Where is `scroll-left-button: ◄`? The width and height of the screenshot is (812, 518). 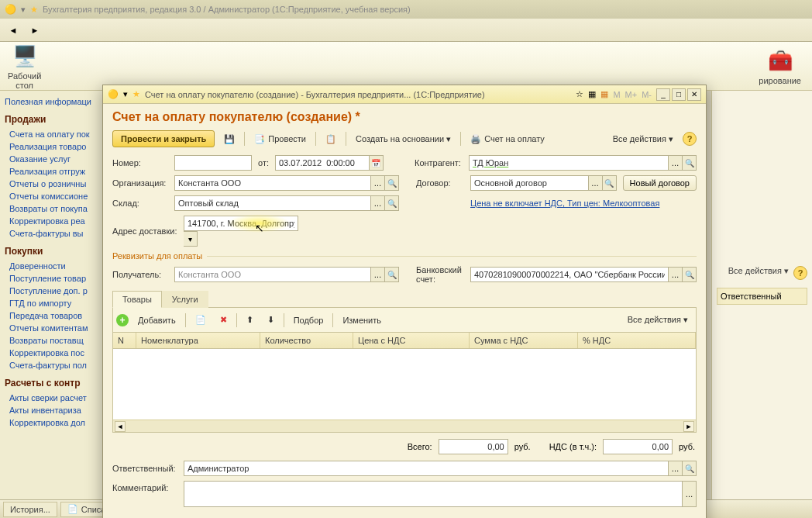 scroll-left-button: ◄ is located at coordinates (120, 426).